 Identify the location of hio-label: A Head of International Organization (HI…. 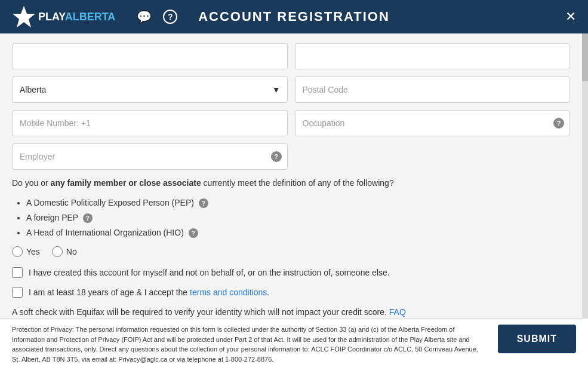
(105, 233).